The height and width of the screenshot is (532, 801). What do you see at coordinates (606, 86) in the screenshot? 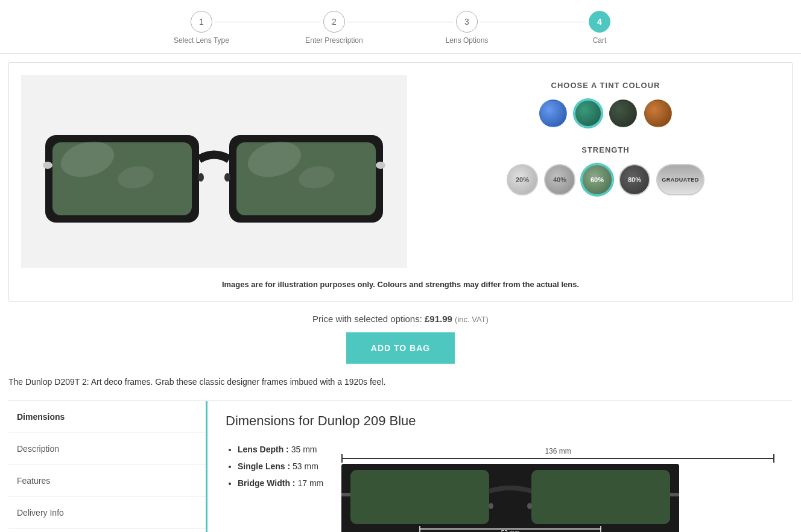
I see `tint-colour-title: CHOOSE A TINT COLOUR` at bounding box center [606, 86].